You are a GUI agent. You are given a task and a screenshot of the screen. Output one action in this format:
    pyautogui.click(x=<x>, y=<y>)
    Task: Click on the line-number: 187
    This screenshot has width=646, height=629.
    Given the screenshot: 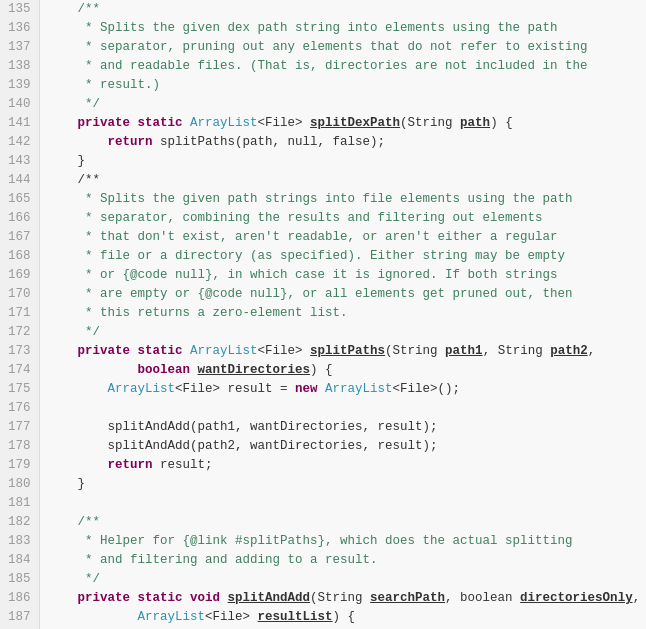 What is the action you would take?
    pyautogui.click(x=20, y=618)
    